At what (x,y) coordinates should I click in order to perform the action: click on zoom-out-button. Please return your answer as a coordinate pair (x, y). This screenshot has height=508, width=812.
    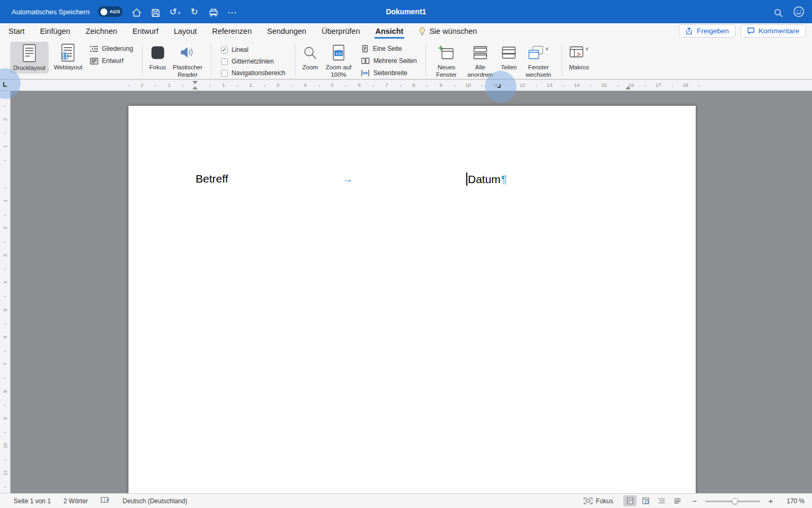
    Looking at the image, I should click on (695, 501).